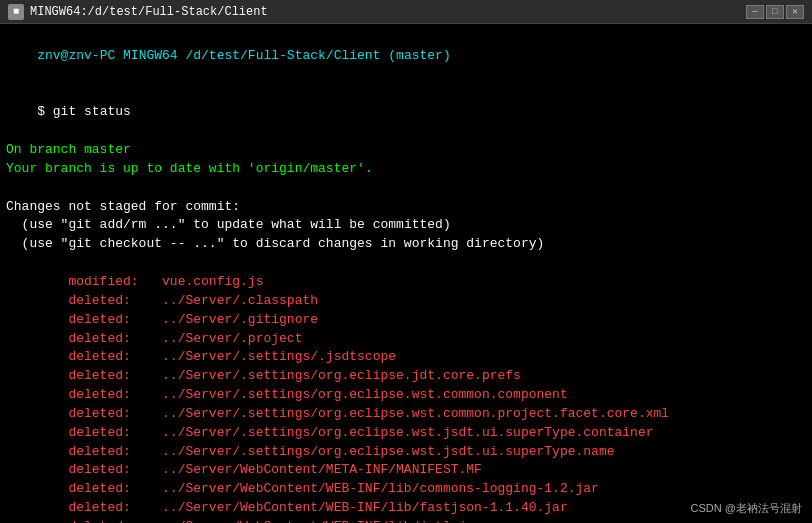  Describe the element at coordinates (406, 226) in the screenshot. I see `terminal-line: (use "git add/rm ..." to update what wil…` at that location.